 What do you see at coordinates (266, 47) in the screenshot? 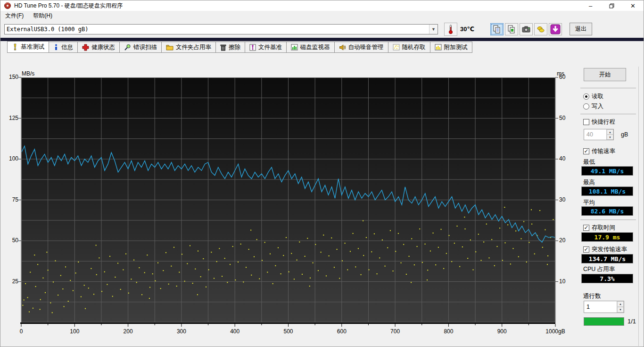
I see `tab-file-benchmark: 文件基准` at bounding box center [266, 47].